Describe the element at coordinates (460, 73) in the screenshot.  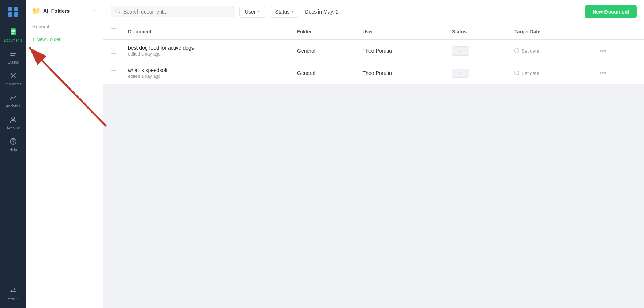
I see `row2-status: -` at that location.